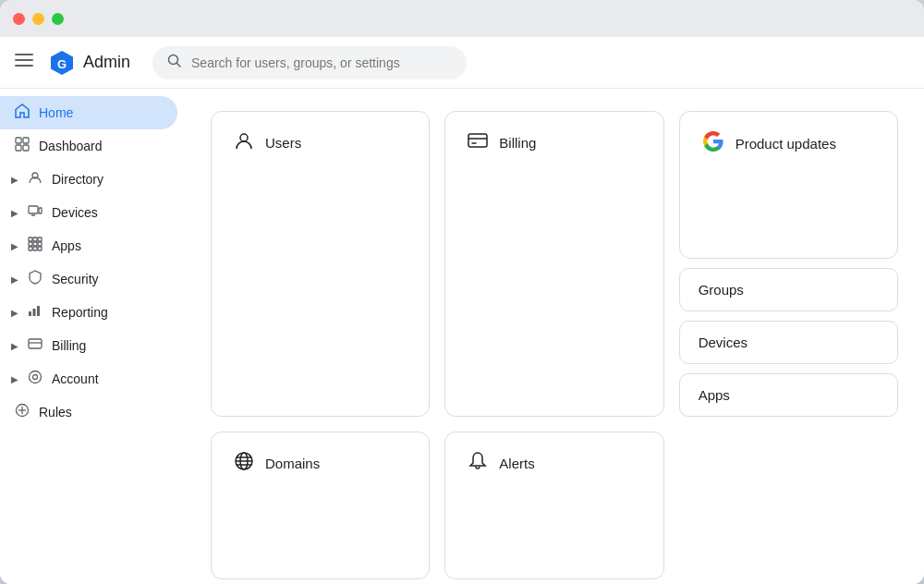 The image size is (924, 584). Describe the element at coordinates (89, 179) in the screenshot. I see `sidebar-item-directory: ▶ Directory` at that location.